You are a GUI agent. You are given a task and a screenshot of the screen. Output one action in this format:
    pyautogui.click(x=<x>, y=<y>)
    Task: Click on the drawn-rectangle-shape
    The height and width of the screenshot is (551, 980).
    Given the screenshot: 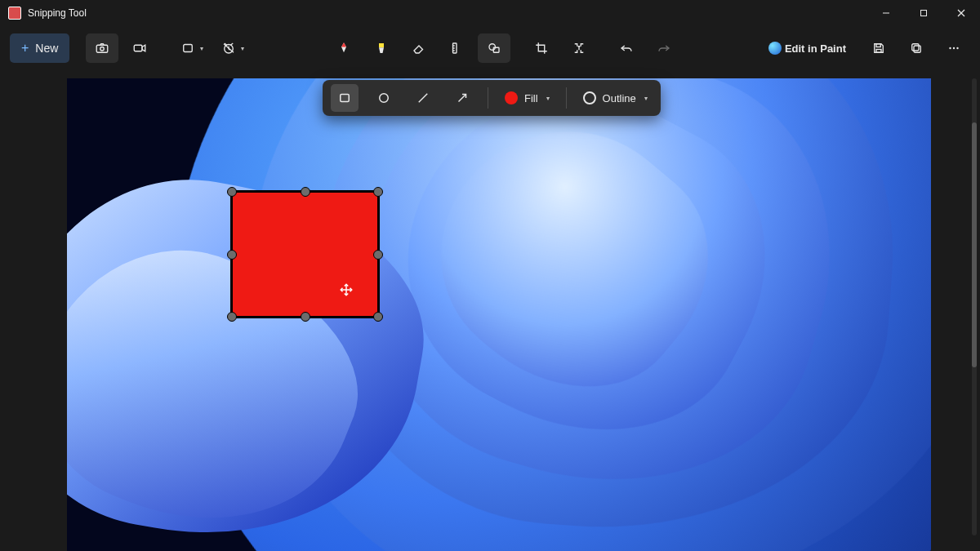 What is the action you would take?
    pyautogui.click(x=305, y=255)
    